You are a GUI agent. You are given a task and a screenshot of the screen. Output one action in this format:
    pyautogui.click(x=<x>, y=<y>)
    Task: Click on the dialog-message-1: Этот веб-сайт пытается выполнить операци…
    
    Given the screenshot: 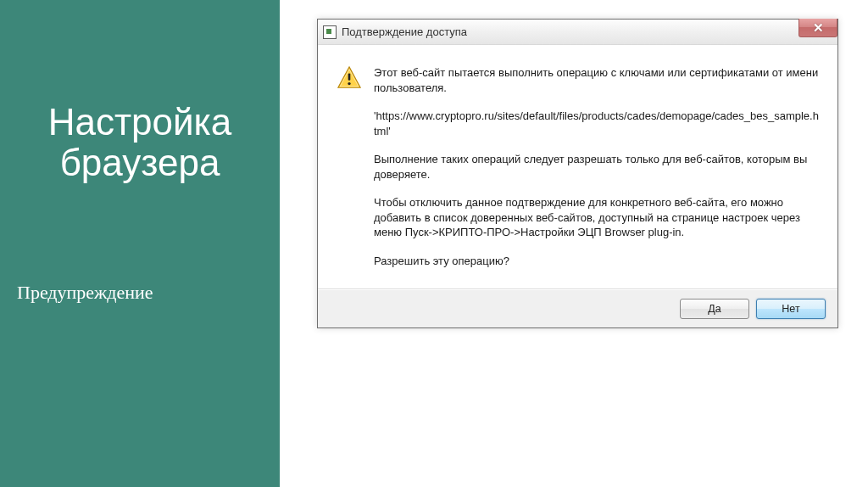 What is the action you would take?
    pyautogui.click(x=597, y=80)
    